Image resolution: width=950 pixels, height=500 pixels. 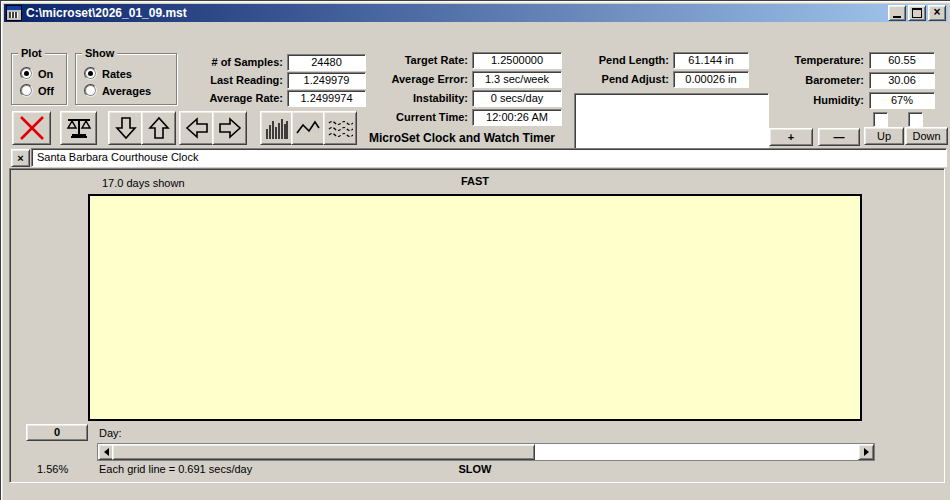 I want to click on checkbox-left, so click(x=880, y=120).